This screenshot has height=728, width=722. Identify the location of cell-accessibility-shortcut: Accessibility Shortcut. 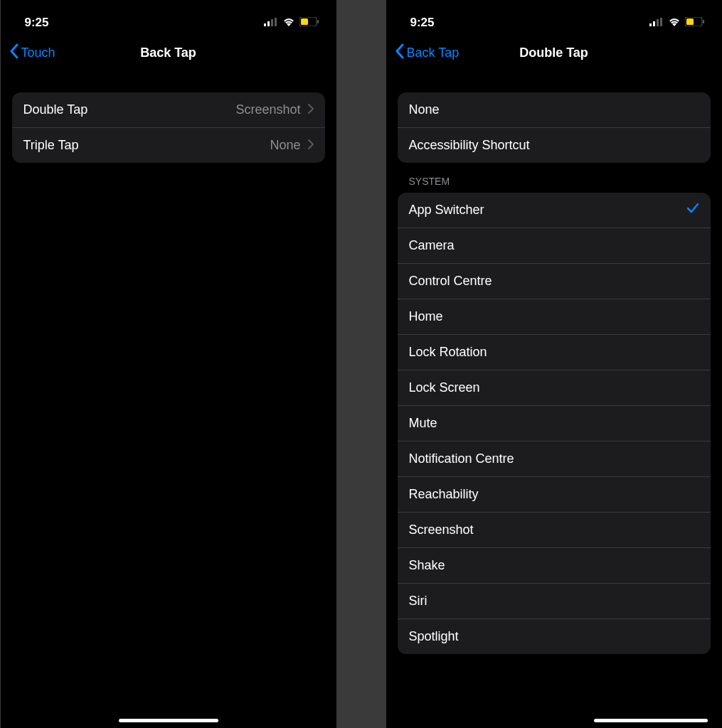
(554, 145).